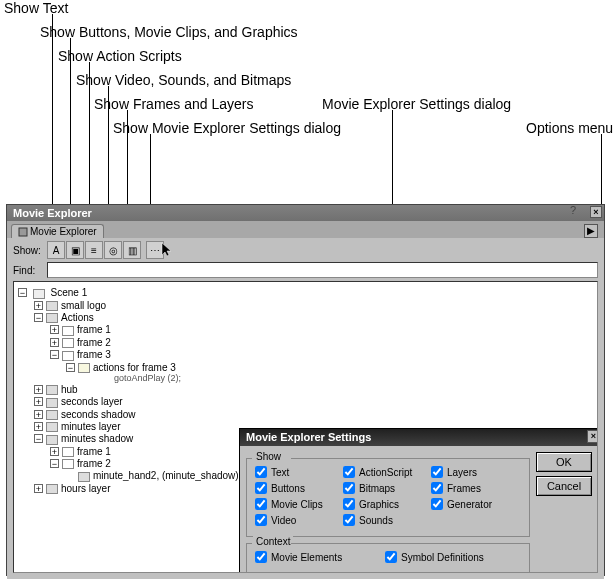 This screenshot has height=582, width=616. I want to click on check-layers: Layers, so click(475, 472).